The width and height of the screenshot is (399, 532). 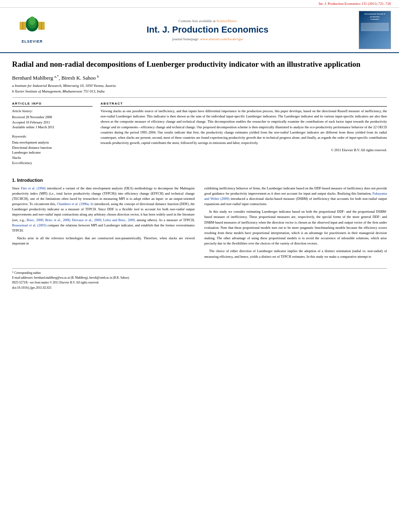 I want to click on copyright-line: © 2011 Elsevier B.V. All rights reserved…, so click(x=244, y=150).